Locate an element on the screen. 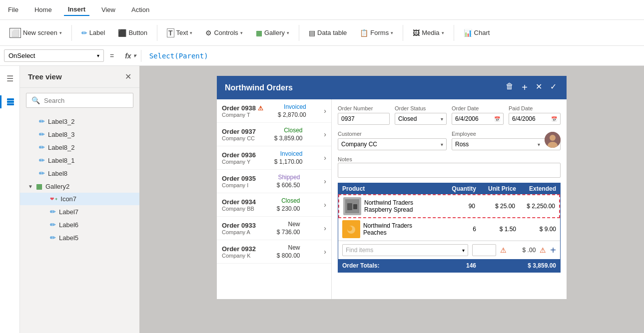  forms-button: 📋 Forms ▾ is located at coordinates (377, 33).